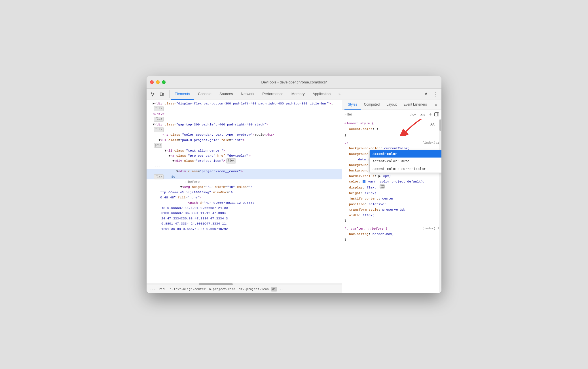  Describe the element at coordinates (187, 289) in the screenshot. I see `breadcrumb-item: li.text-align-center` at that location.